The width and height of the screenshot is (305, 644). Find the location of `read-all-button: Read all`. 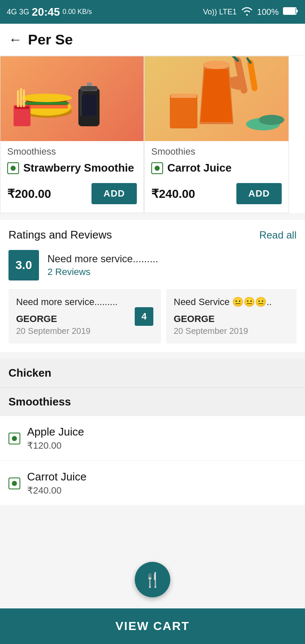

read-all-button: Read all is located at coordinates (278, 235).